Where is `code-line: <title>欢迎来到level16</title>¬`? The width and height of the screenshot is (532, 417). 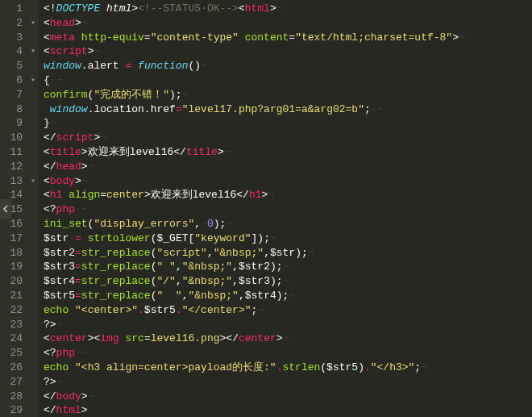
code-line: <title>欢迎来到level16</title>¬ is located at coordinates (288, 152).